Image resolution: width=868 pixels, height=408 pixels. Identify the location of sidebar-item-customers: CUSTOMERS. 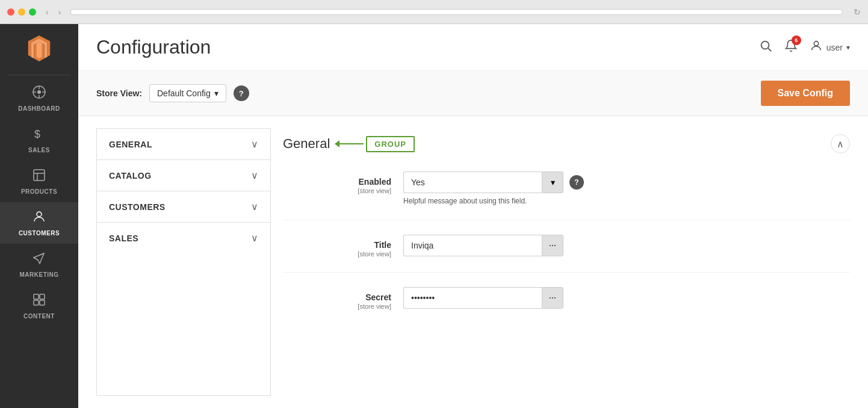
(39, 223).